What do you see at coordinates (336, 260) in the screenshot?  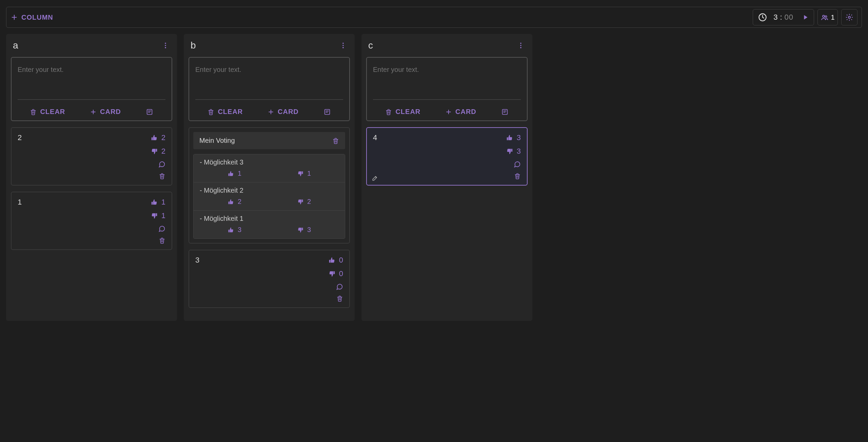 I see `upvote-button: 0` at bounding box center [336, 260].